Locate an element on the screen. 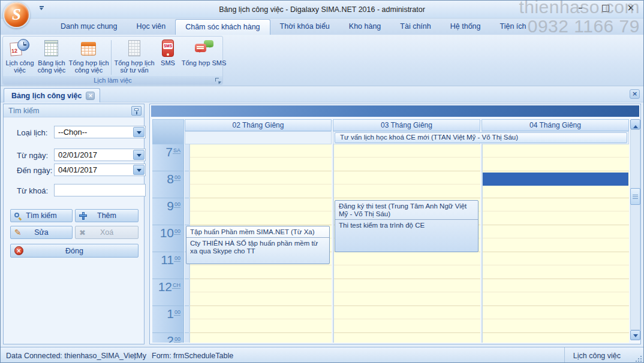 This screenshot has height=363, width=644. hour-label: 1000 is located at coordinates (168, 238).